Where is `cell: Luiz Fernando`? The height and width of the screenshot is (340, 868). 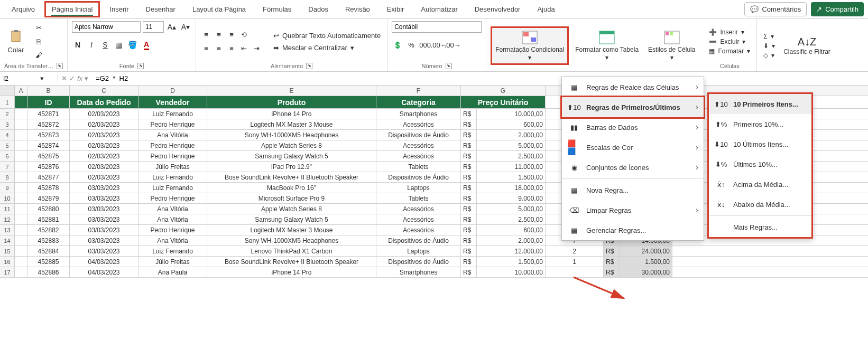
cell: Luiz Fernando is located at coordinates (173, 114).